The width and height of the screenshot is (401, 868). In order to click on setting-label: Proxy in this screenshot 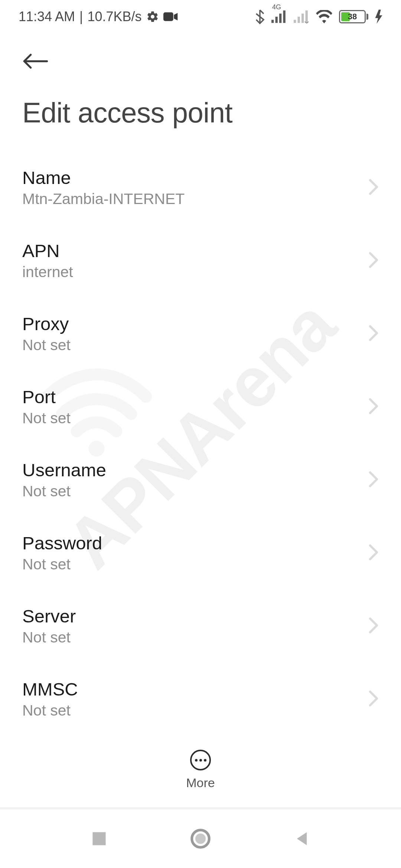, I will do `click(192, 324)`.